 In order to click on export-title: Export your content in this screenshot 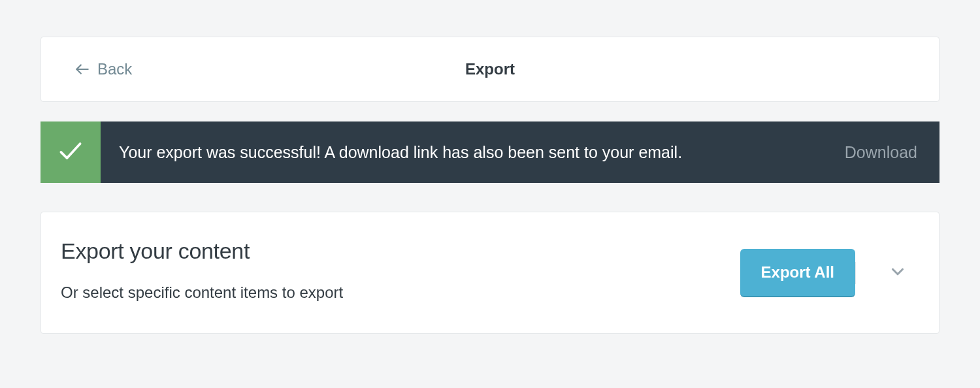, I will do `click(391, 251)`.